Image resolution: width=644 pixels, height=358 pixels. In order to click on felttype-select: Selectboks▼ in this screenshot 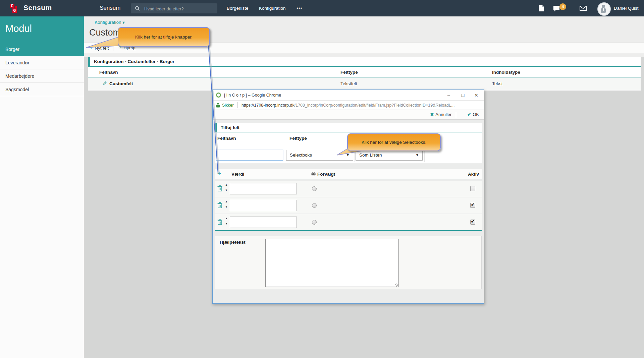, I will do `click(320, 155)`.